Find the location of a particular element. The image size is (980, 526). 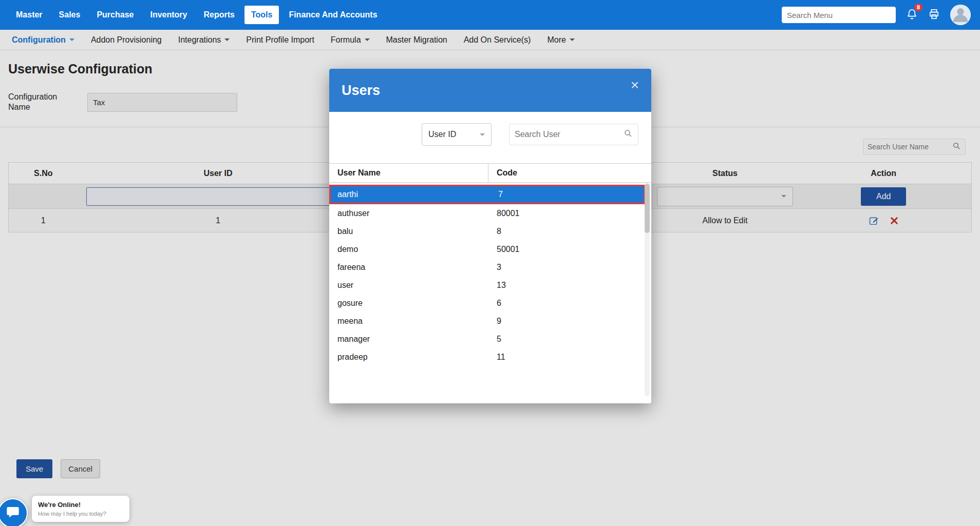

user-code: 5 is located at coordinates (495, 339).